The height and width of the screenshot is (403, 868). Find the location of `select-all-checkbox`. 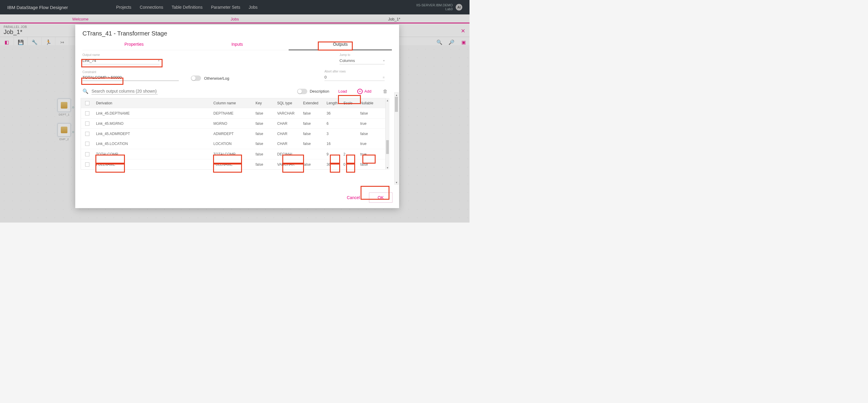

select-all-checkbox is located at coordinates (87, 103).